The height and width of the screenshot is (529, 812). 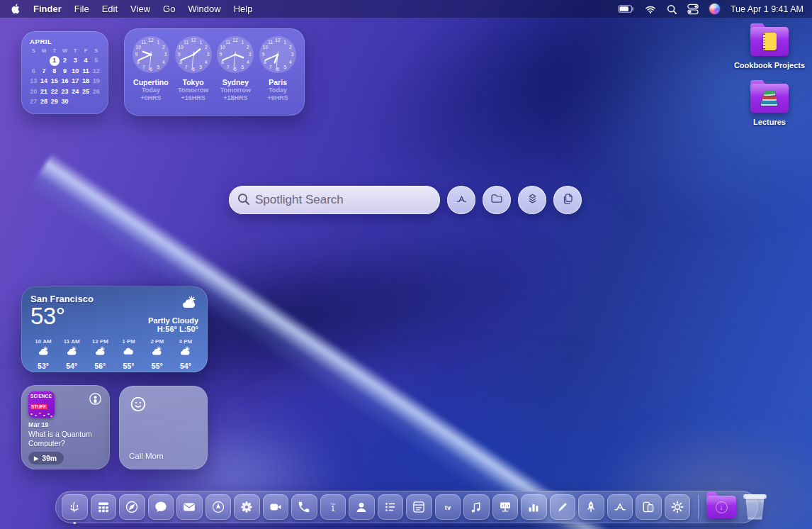 I want to click on dock-iphone-mirroring, so click(x=649, y=508).